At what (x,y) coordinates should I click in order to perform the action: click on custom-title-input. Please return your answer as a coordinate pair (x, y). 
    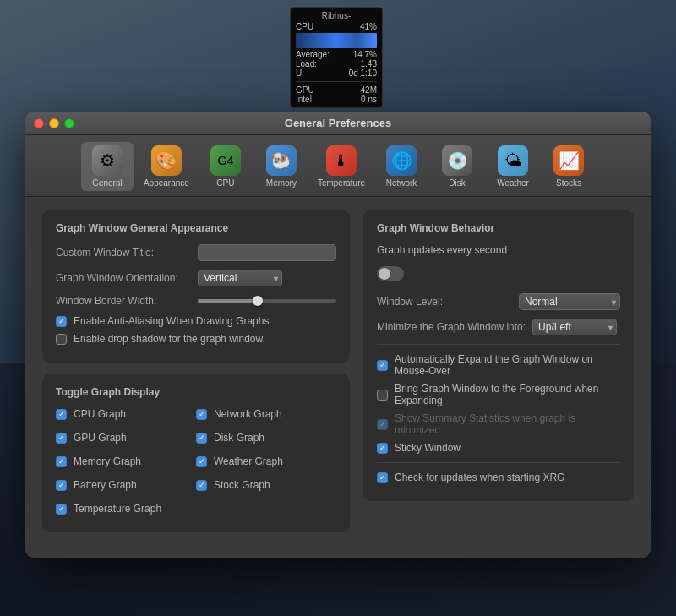
    Looking at the image, I should click on (267, 253).